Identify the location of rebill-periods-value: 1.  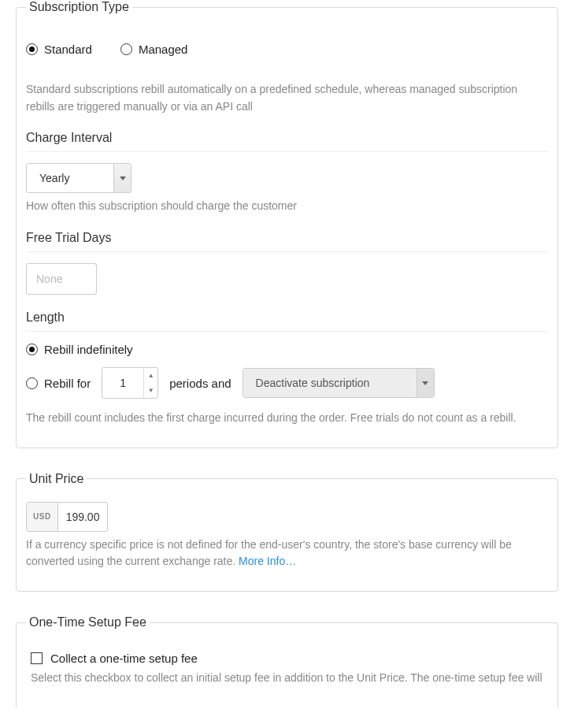
(123, 383).